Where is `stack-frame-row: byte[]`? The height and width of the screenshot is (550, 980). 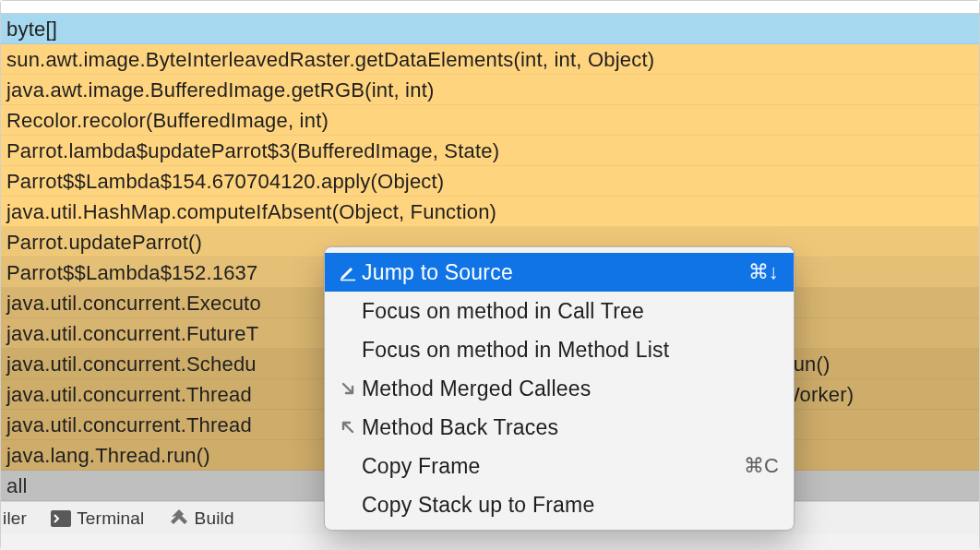 stack-frame-row: byte[] is located at coordinates (490, 30).